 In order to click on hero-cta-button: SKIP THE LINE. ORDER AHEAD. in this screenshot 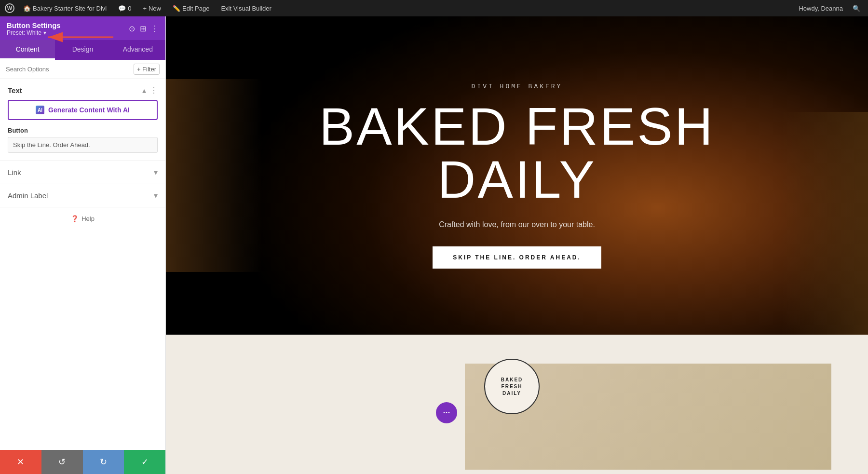, I will do `click(517, 257)`.